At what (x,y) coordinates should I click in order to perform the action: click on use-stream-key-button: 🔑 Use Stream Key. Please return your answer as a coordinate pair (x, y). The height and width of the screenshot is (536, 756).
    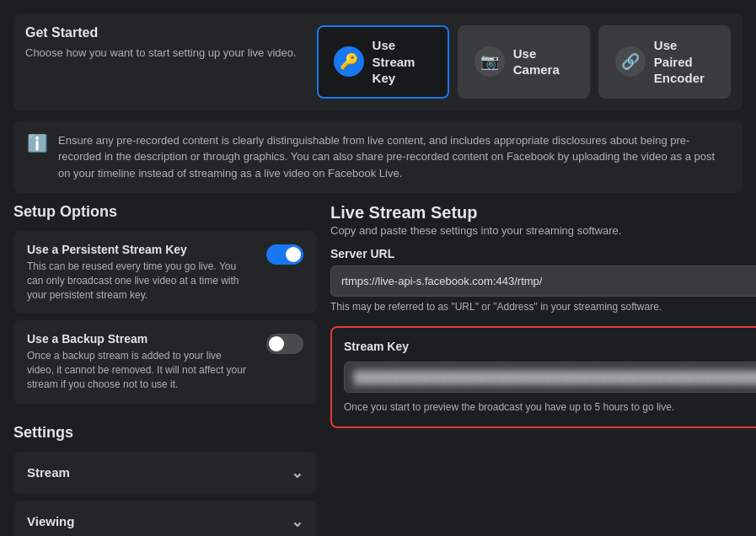
    Looking at the image, I should click on (383, 62).